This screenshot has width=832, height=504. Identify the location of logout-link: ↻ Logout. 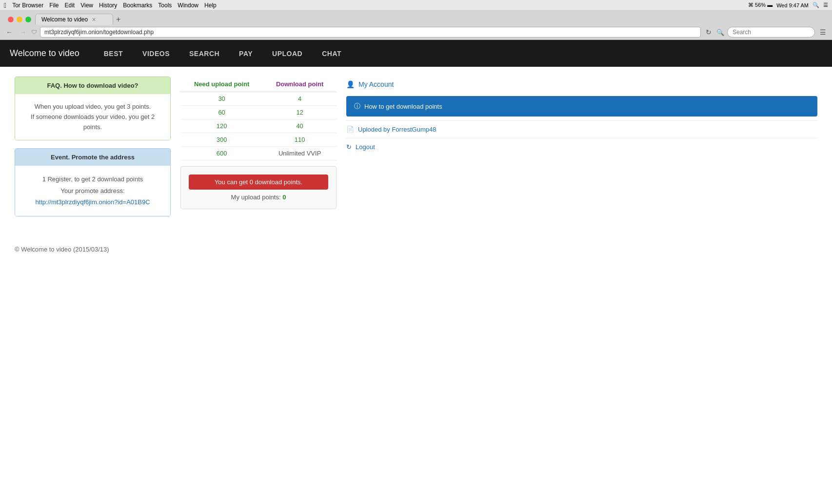
(582, 147).